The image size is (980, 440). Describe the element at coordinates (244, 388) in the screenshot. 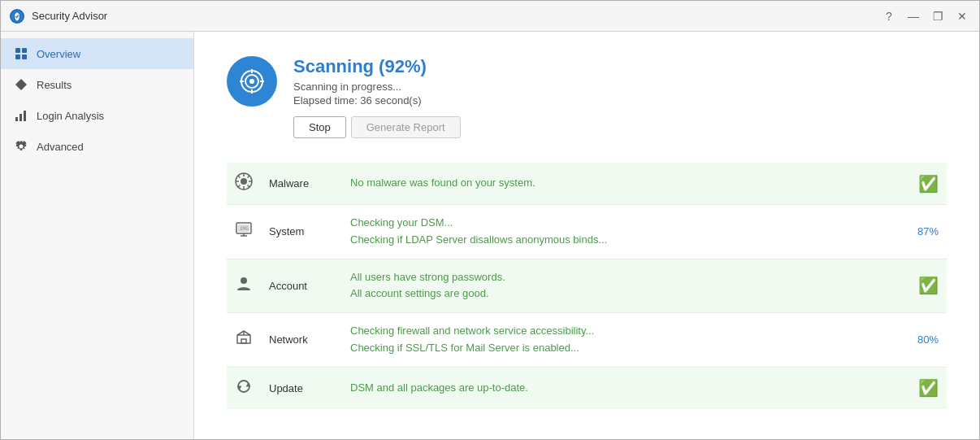

I see `update-icon` at that location.